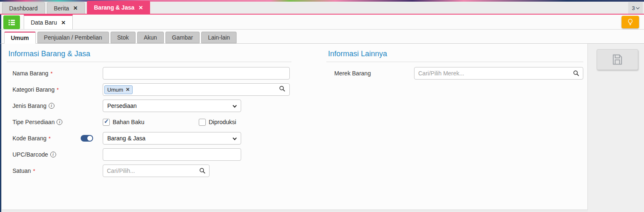 The height and width of the screenshot is (212, 644). Describe the element at coordinates (455, 73) in the screenshot. I see `field-row-merek-barang: Merek Barang` at that location.